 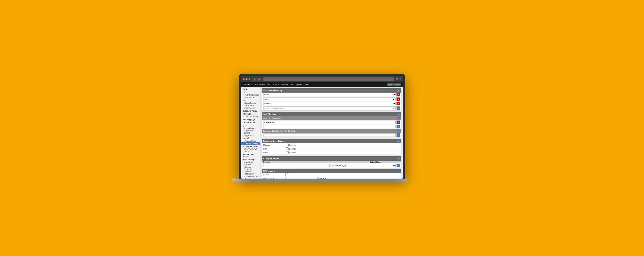 I want to click on sidebar-item-certificate-manager: Certificate Manager, so click(x=251, y=163).